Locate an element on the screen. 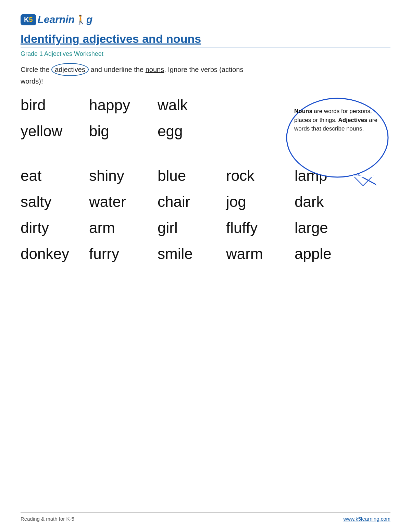  instructions-part2: and underline the is located at coordinates (117, 70).